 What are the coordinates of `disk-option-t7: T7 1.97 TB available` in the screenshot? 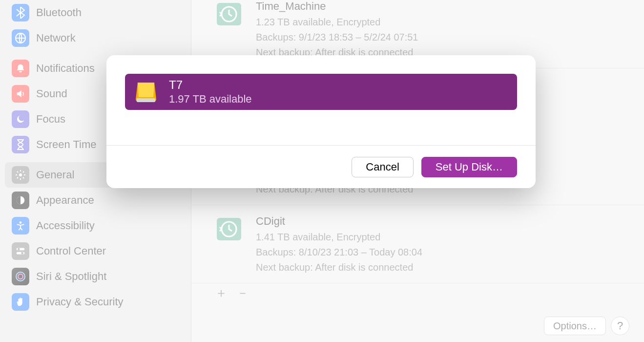 It's located at (321, 92).